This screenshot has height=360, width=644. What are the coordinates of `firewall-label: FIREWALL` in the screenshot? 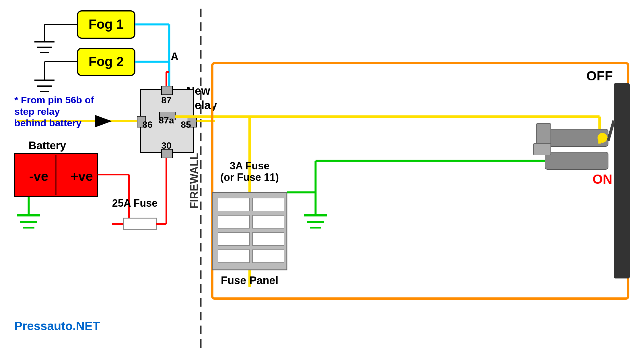 It's located at (194, 181).